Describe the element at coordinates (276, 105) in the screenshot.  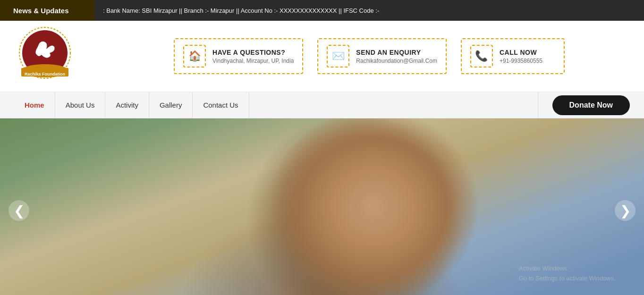
I see `nav-links: Home About Us Activity Gallery Contact U…` at that location.